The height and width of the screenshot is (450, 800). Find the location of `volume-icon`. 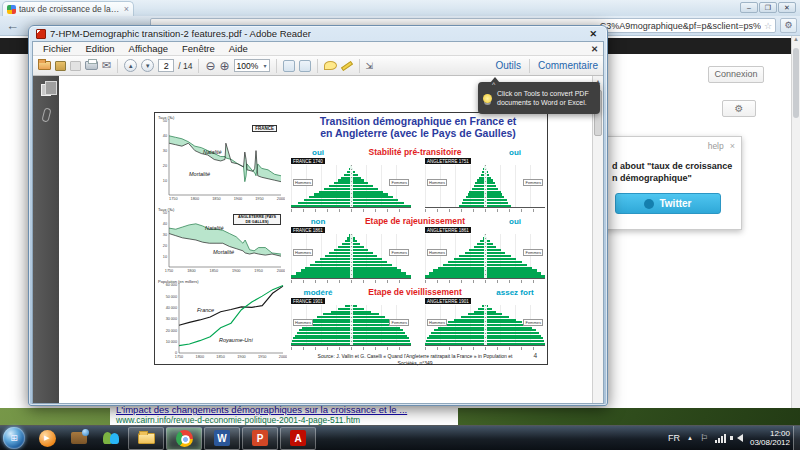

volume-icon is located at coordinates (738, 438).